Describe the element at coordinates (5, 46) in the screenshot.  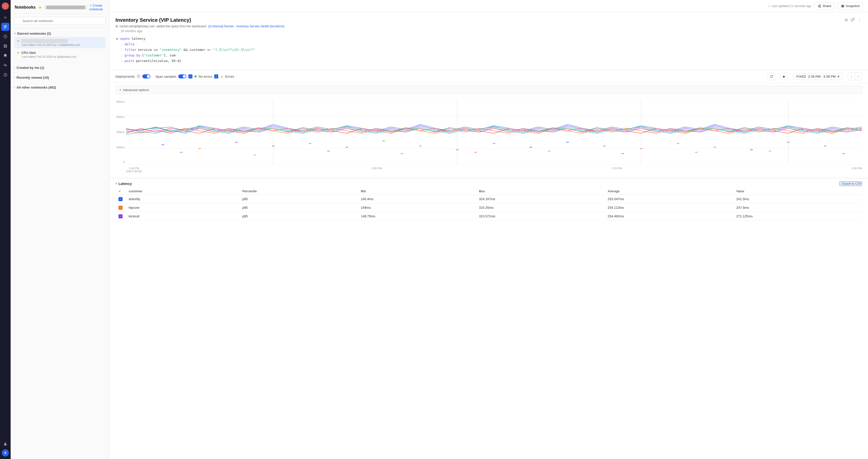
I see `nav-grid` at that location.